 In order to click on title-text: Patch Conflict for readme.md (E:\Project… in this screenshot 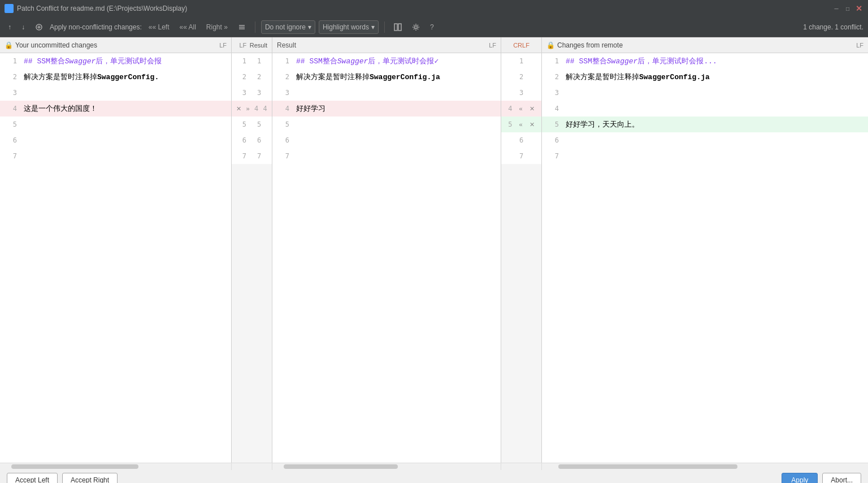, I will do `click(424, 8)`.